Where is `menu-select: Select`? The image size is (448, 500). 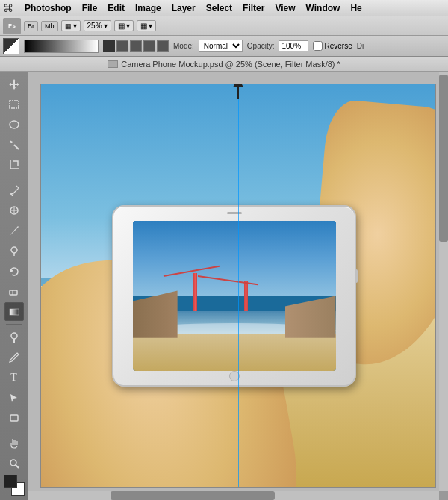
menu-select: Select is located at coordinates (220, 8).